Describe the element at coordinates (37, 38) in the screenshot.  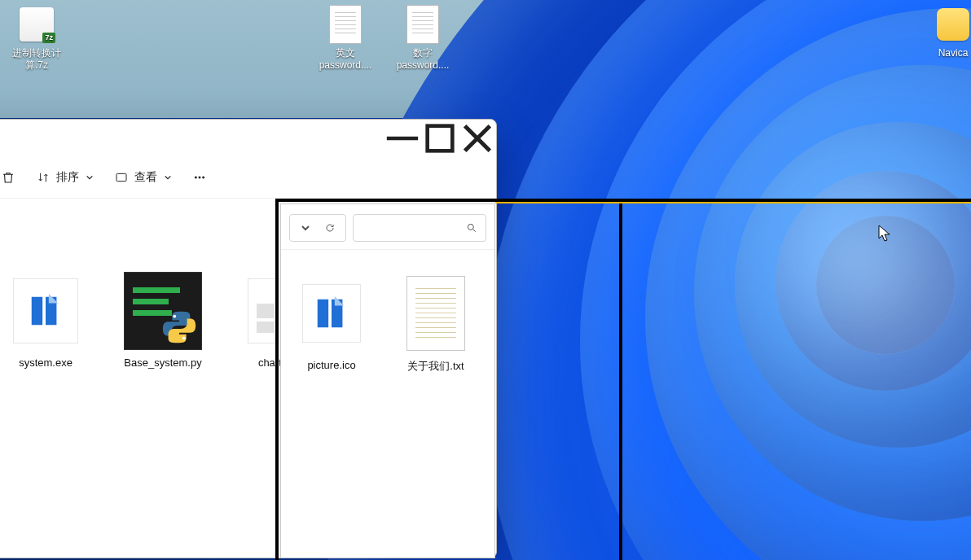
I see `desktop-icon-7z: 进制转换计算.7z` at that location.